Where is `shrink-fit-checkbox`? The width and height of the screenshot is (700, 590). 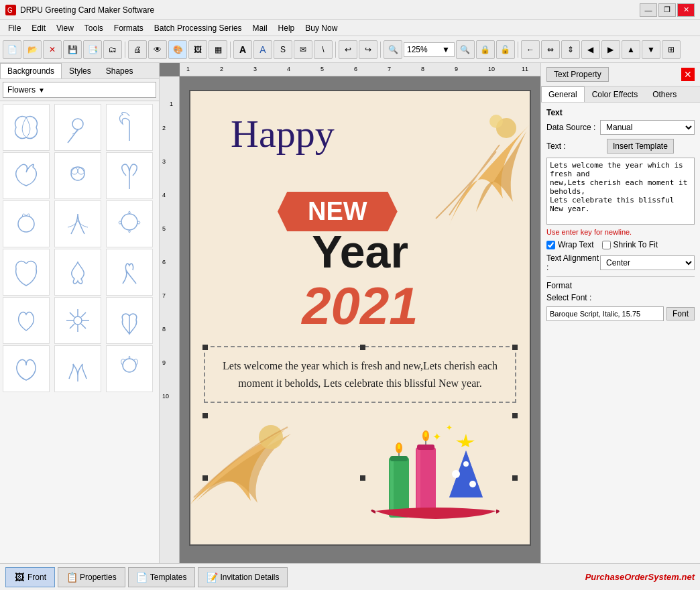 shrink-fit-checkbox is located at coordinates (606, 245).